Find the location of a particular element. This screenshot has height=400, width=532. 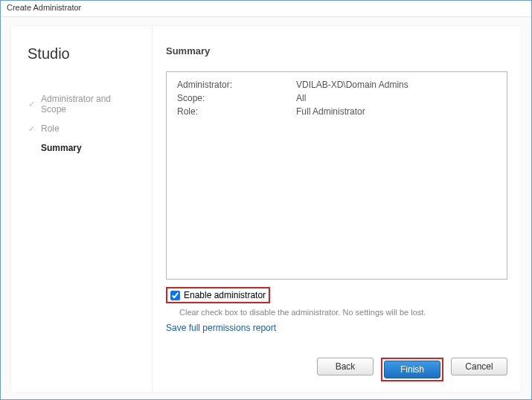

finish-highlight: Finish is located at coordinates (412, 370).